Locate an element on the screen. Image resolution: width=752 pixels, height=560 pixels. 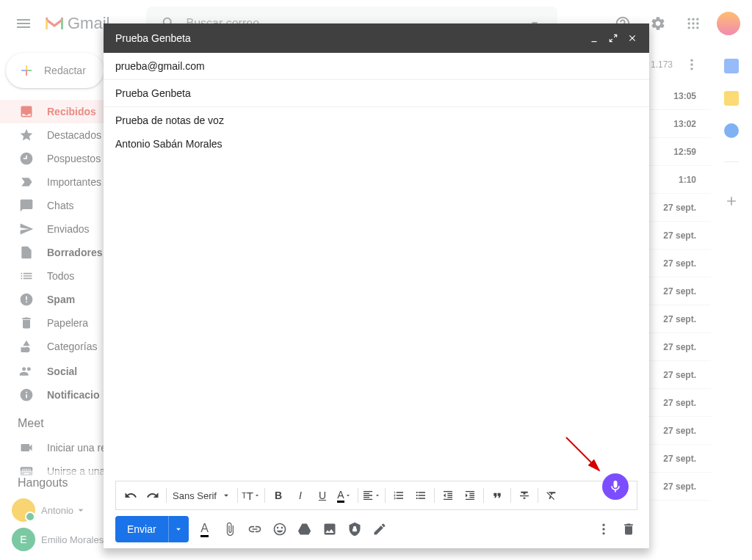
avatar is located at coordinates (24, 510).